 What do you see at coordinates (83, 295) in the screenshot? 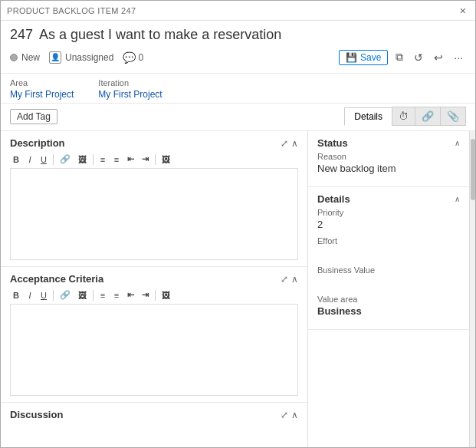
I see `ac-image-button: 🖼` at bounding box center [83, 295].